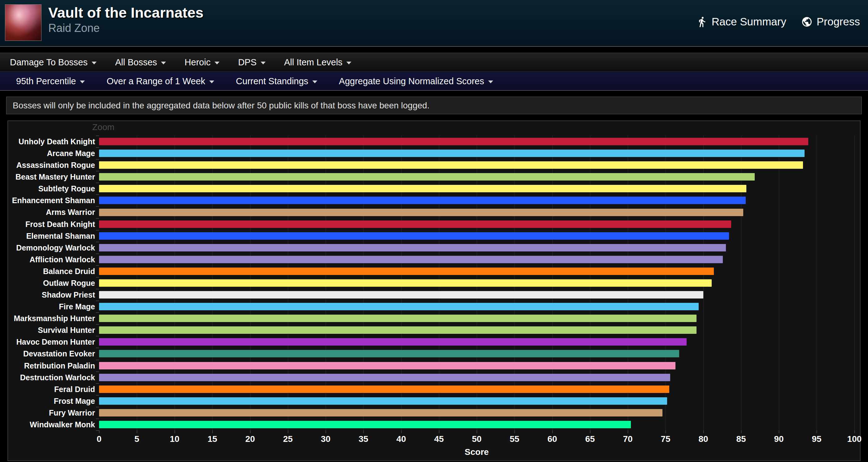 The width and height of the screenshot is (868, 462). I want to click on label-frost-death-knight: Frost Death Knight, so click(52, 224).